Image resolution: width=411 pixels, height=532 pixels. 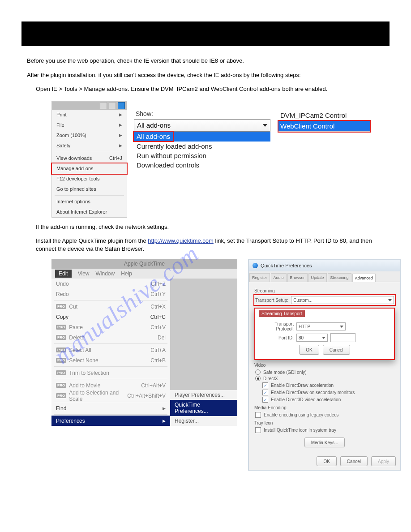 What do you see at coordinates (90, 115) in the screenshot?
I see `menu-print: Print▶` at bounding box center [90, 115].